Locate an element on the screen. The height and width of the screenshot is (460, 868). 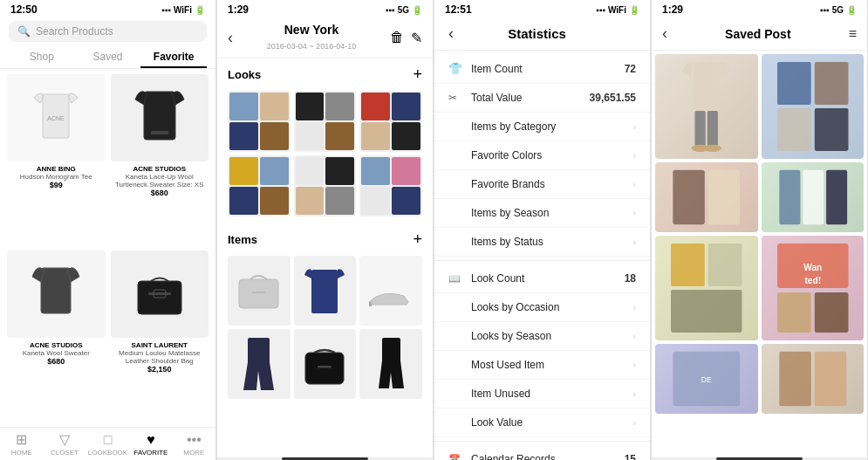
stat-items-category: Items by Category › is located at coordinates (543, 127).